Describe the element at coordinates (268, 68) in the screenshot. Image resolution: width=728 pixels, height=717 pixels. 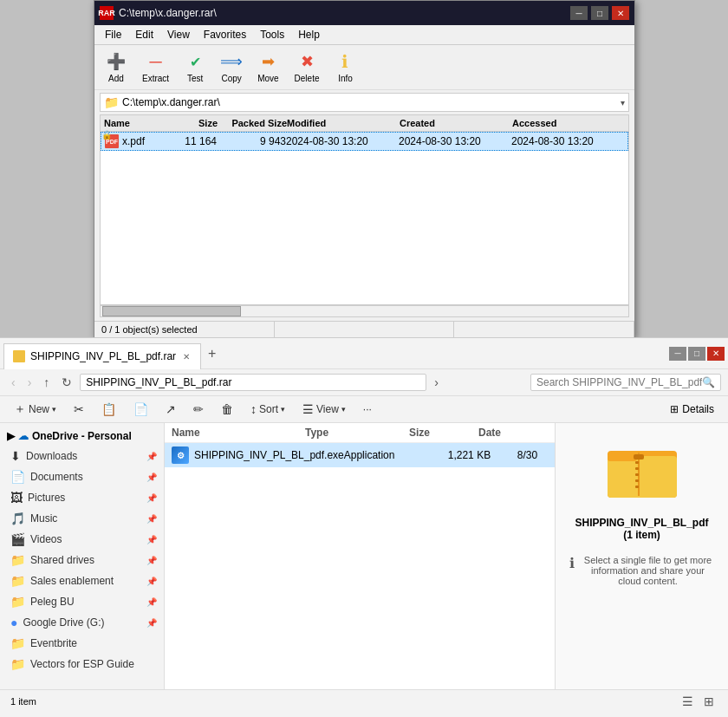
I see `toolbar-move-button: ➡ Move` at that location.